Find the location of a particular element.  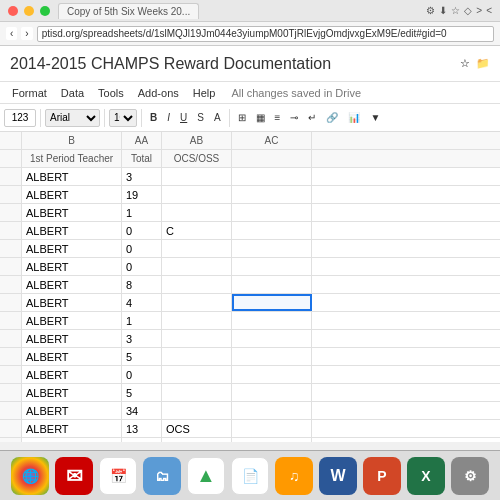

cell-b-4: ALBERT is located at coordinates (72, 230).